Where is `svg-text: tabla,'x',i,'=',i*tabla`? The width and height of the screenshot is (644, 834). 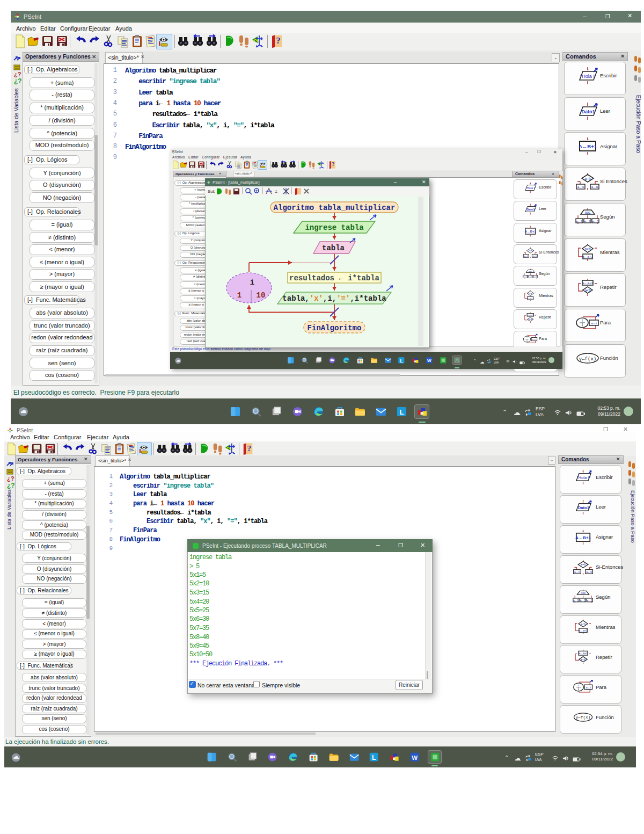 svg-text: tabla,'x',i,'=',i*tabla is located at coordinates (334, 299).